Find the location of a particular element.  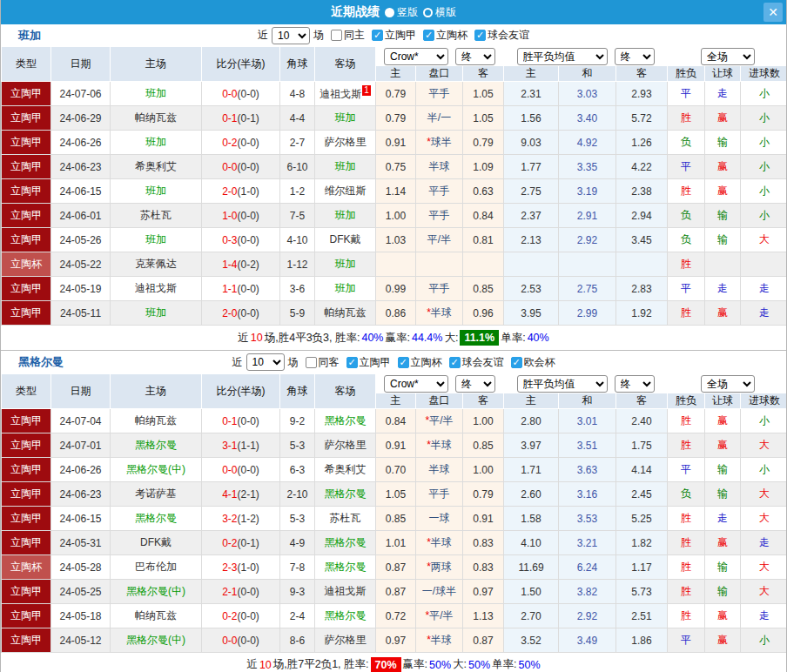

layout-radio-vertical: 竖版 is located at coordinates (401, 12).